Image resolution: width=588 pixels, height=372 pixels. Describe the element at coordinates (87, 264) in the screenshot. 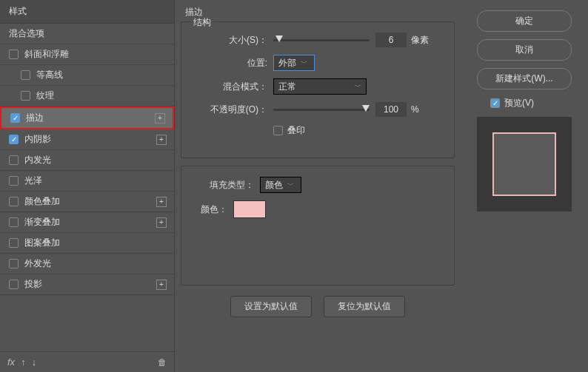

I see `style-row: 外发光` at that location.